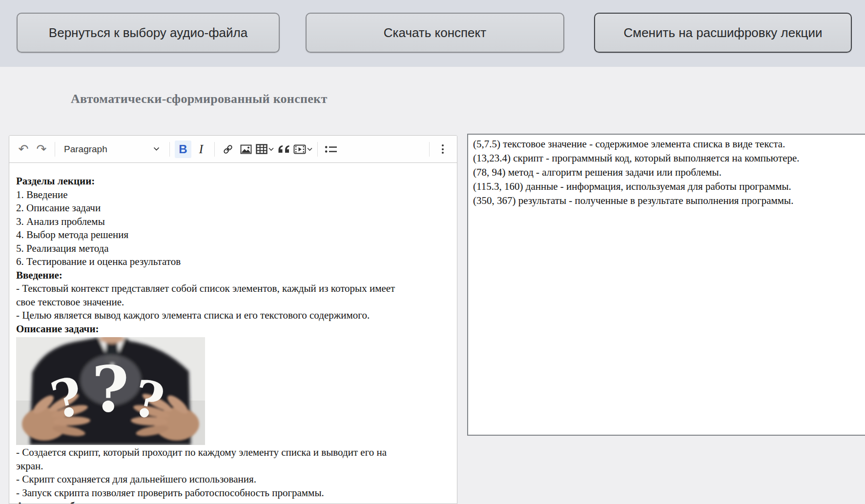  I want to click on undo-icon: ↶, so click(23, 149).